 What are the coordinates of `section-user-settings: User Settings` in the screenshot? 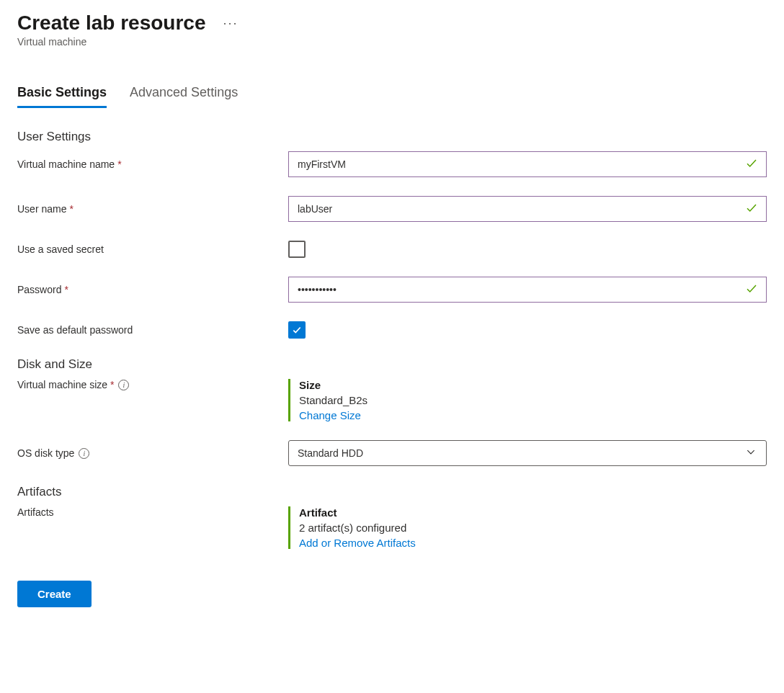 It's located at (392, 137).